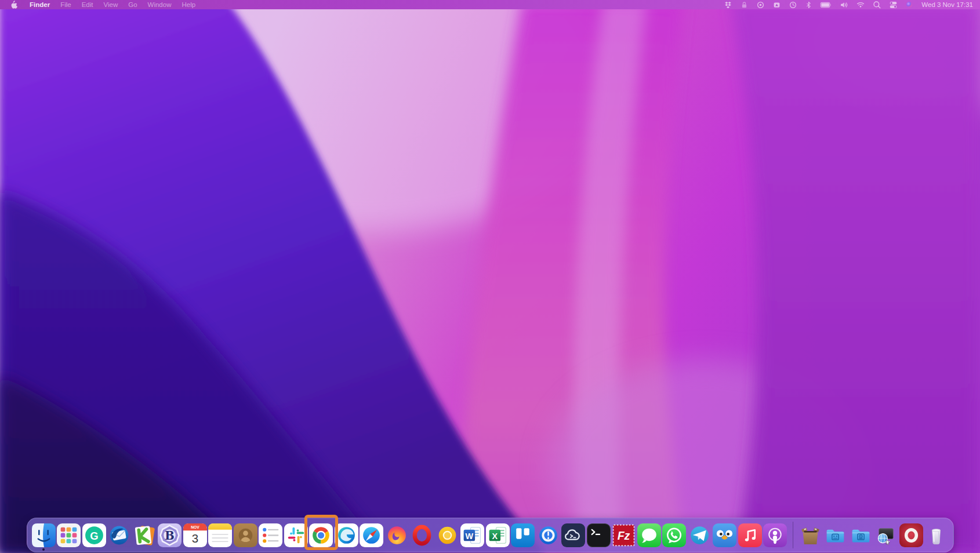 This screenshot has width=980, height=553. Describe the element at coordinates (848, 5) in the screenshot. I see `menu-bar-status-area: Wed 3 Nov 17:31` at that location.